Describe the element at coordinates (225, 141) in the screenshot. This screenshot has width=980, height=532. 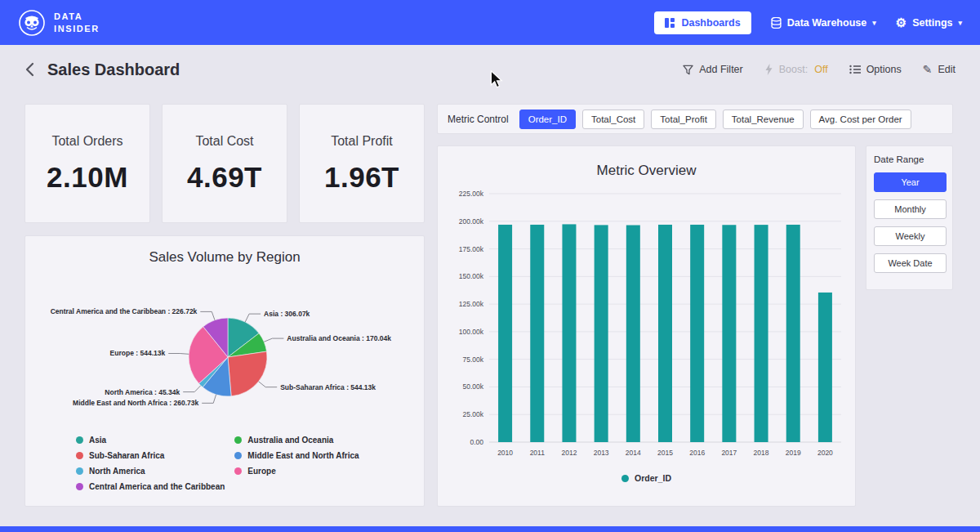
I see `kpi-label: Total Cost` at that location.